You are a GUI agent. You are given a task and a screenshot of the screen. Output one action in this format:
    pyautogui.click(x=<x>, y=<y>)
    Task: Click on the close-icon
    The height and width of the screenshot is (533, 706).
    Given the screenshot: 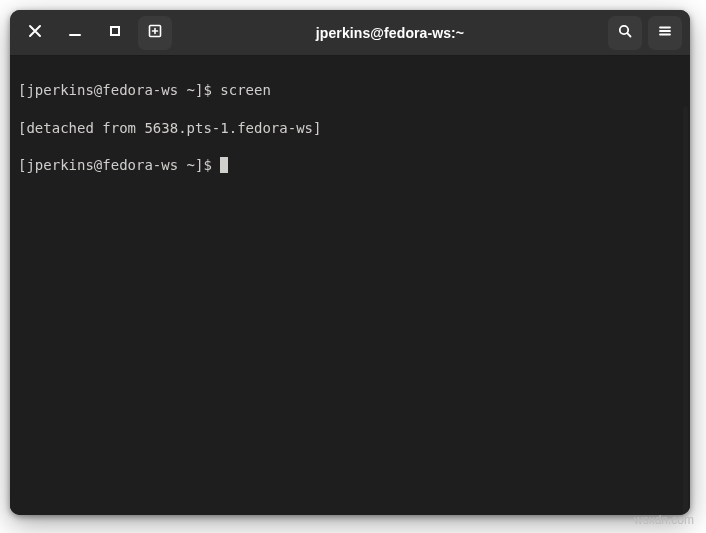 What is the action you would take?
    pyautogui.click(x=35, y=33)
    